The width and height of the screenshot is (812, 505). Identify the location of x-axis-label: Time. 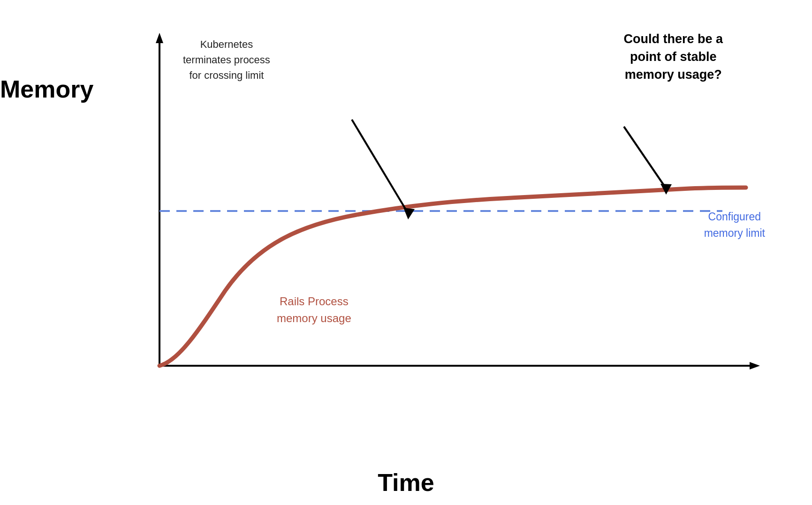
(406, 482).